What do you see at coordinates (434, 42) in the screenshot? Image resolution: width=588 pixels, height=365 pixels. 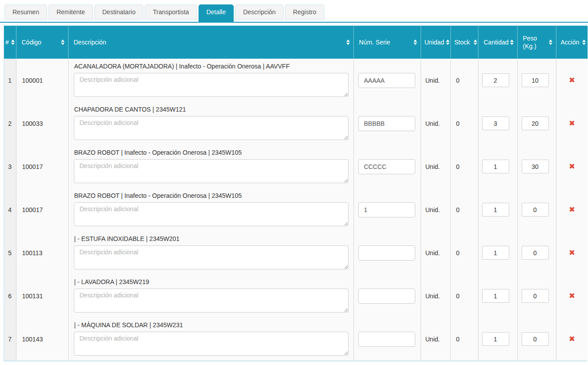 I see `column-header-label: Unidad` at bounding box center [434, 42].